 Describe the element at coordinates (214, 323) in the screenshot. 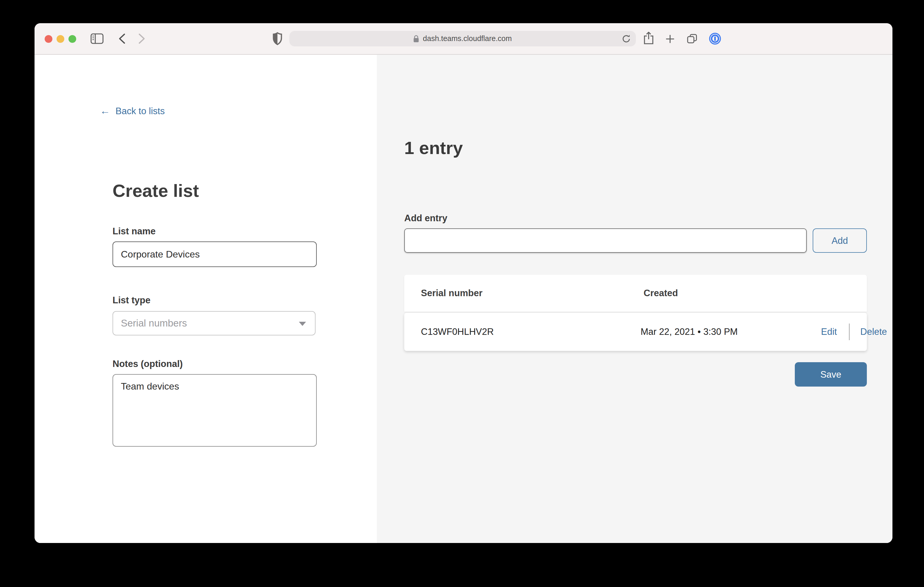

I see `list-type-select: Serial numbers` at that location.